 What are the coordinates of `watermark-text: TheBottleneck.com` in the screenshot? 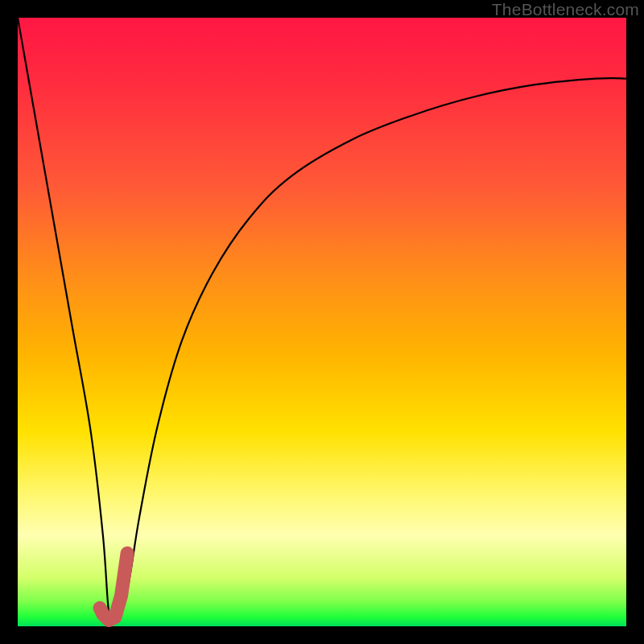 It's located at (565, 10).